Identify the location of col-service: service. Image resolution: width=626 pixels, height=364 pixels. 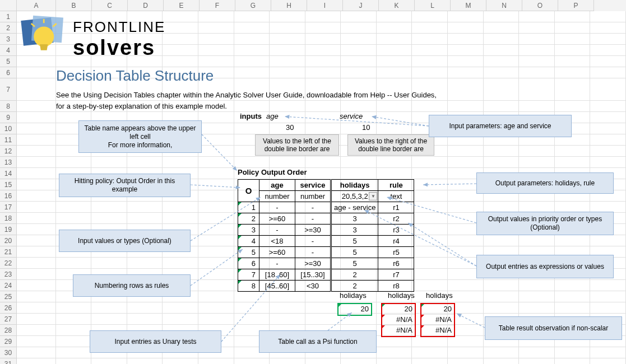
(313, 185).